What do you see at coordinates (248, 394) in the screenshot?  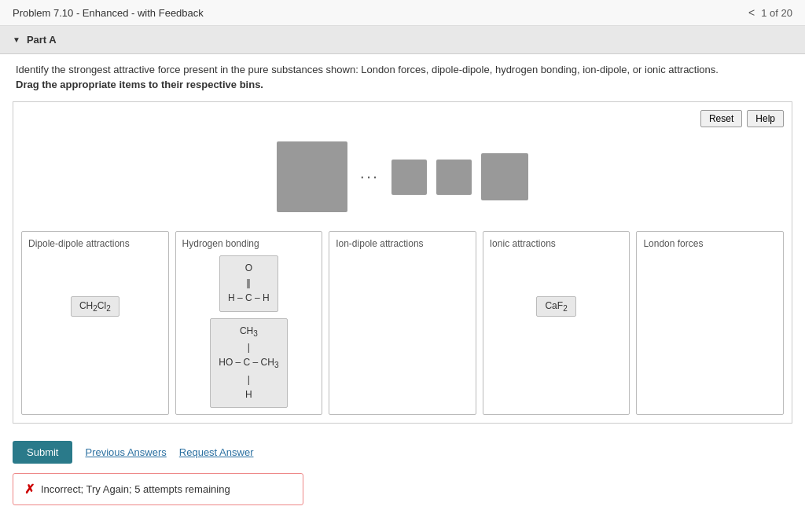 I see `propanol-h: H` at bounding box center [248, 394].